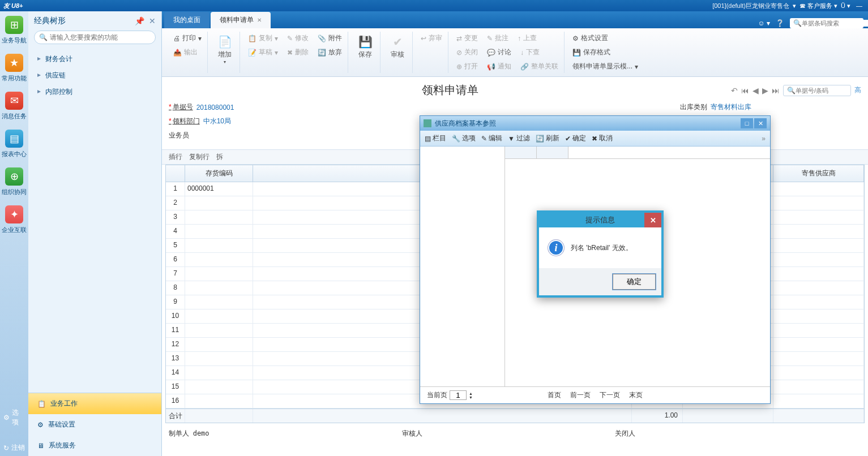 The width and height of the screenshot is (868, 456). I want to click on clerk-label: 业务员, so click(179, 136).